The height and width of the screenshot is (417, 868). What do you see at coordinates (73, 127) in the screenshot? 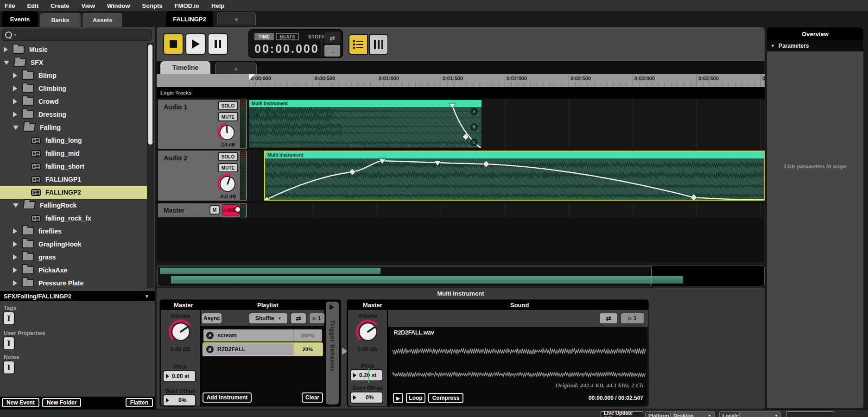
I see `tree-item-falling: Falling` at bounding box center [73, 127].